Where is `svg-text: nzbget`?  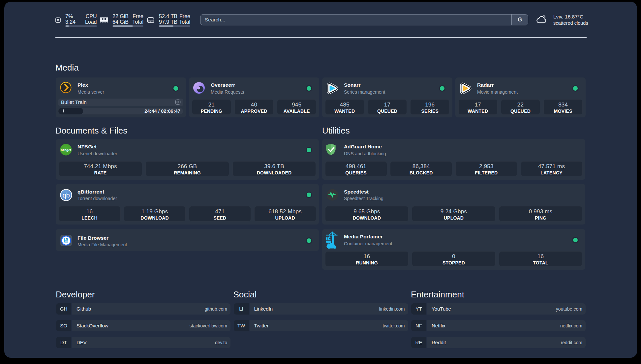
svg-text: nzbget is located at coordinates (66, 150).